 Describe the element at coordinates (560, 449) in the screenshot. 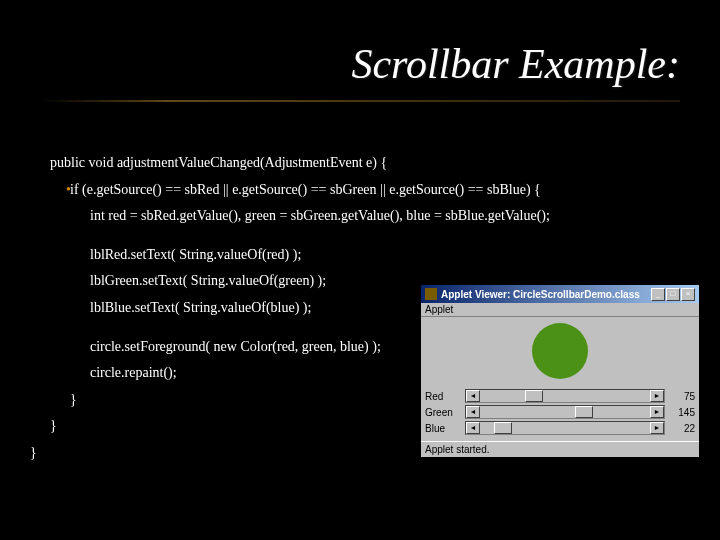

I see `applet-status: Applet started.` at that location.